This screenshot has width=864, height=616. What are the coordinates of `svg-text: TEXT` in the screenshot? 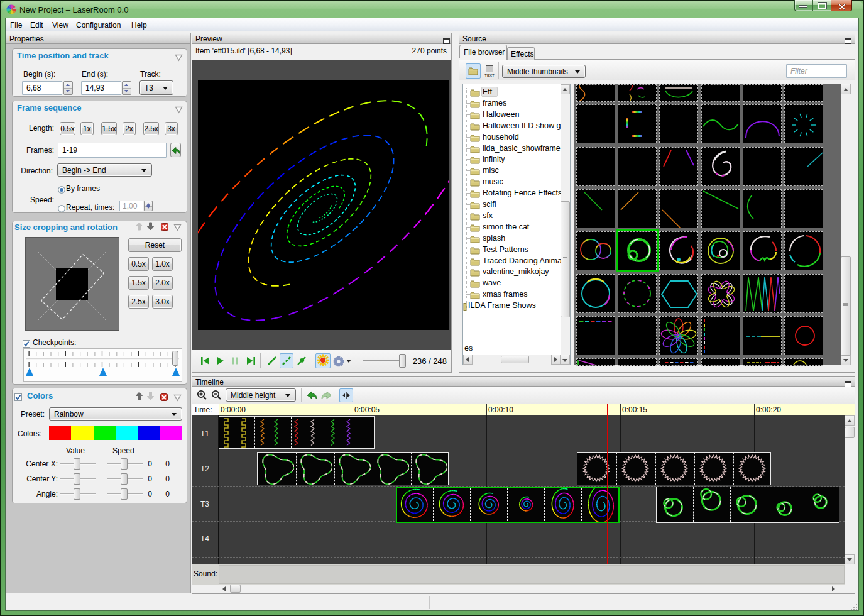 It's located at (489, 75).